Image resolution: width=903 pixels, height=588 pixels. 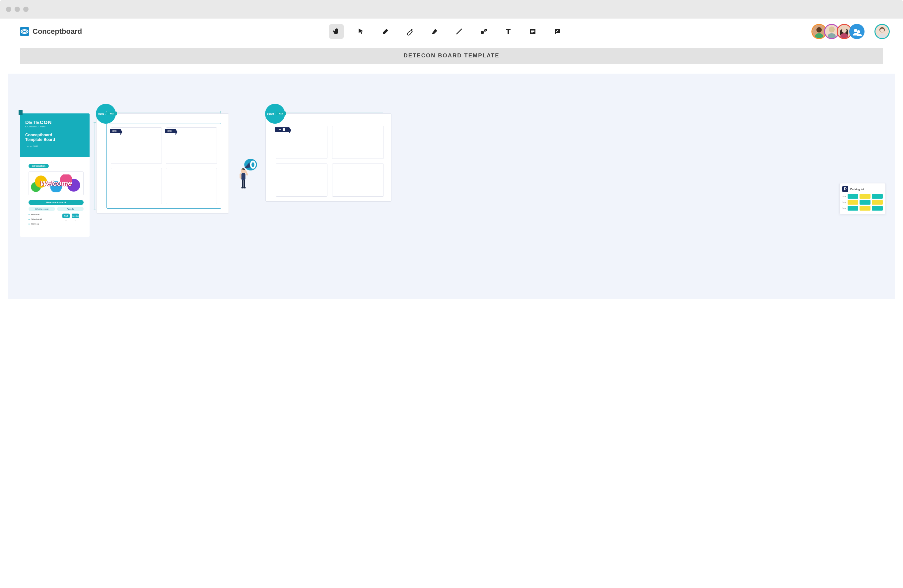 What do you see at coordinates (851, 31) in the screenshot?
I see `collaborators` at bounding box center [851, 31].